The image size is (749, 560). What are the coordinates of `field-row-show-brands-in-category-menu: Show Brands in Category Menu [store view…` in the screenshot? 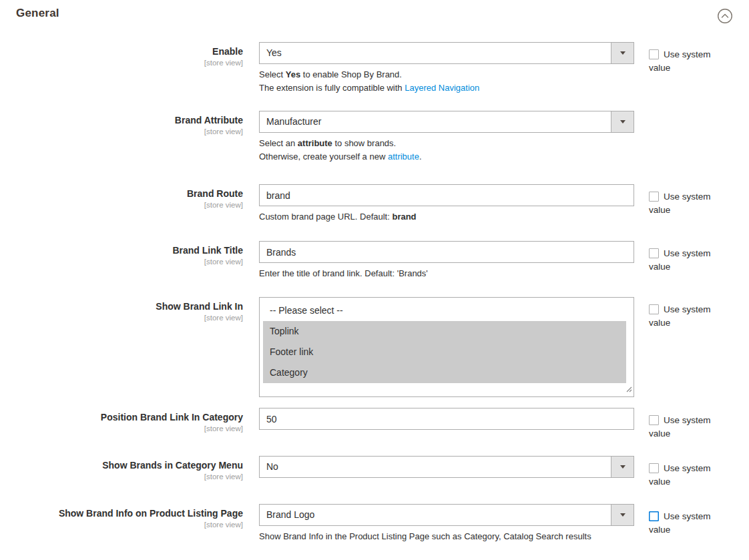 It's located at (376, 473).